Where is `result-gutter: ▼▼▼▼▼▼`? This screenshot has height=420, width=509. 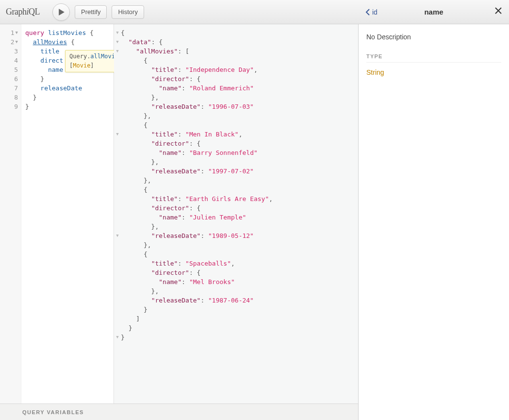
result-gutter: ▼▼▼▼▼▼ is located at coordinates (117, 214).